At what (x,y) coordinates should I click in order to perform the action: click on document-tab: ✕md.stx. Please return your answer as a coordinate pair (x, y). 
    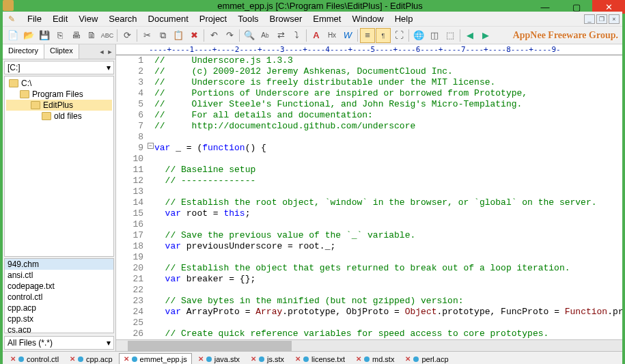
    Looking at the image, I should click on (375, 359).